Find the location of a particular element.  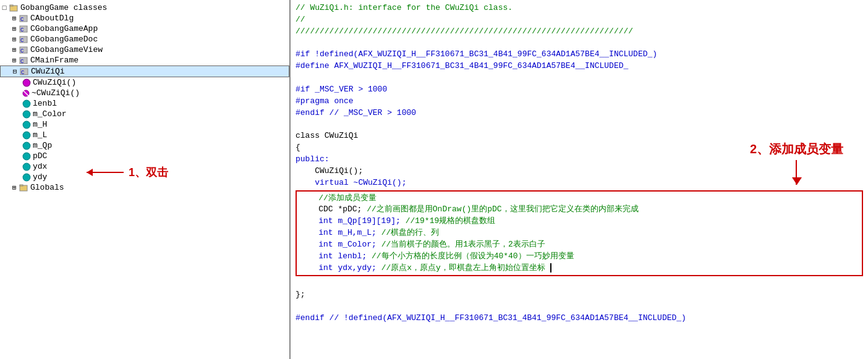

tree-root: □ GobangGame classes is located at coordinates (145, 7).